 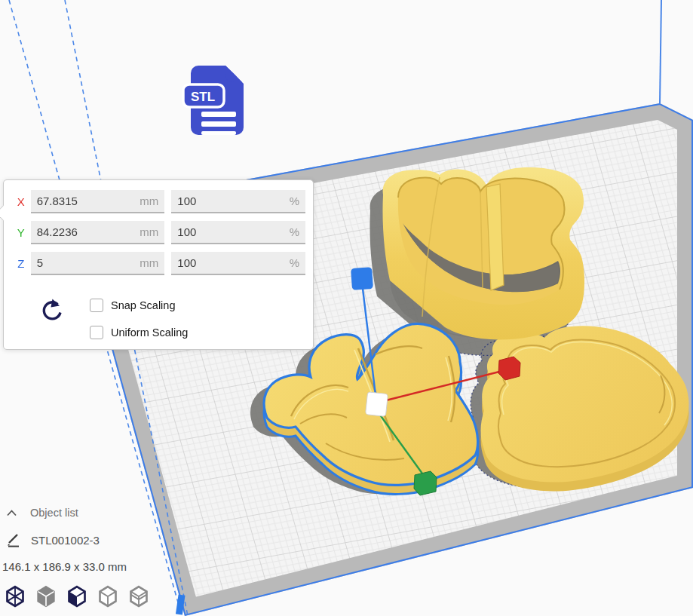 What do you see at coordinates (133, 305) in the screenshot?
I see `snap-scaling-checkbox: Snap Scaling` at bounding box center [133, 305].